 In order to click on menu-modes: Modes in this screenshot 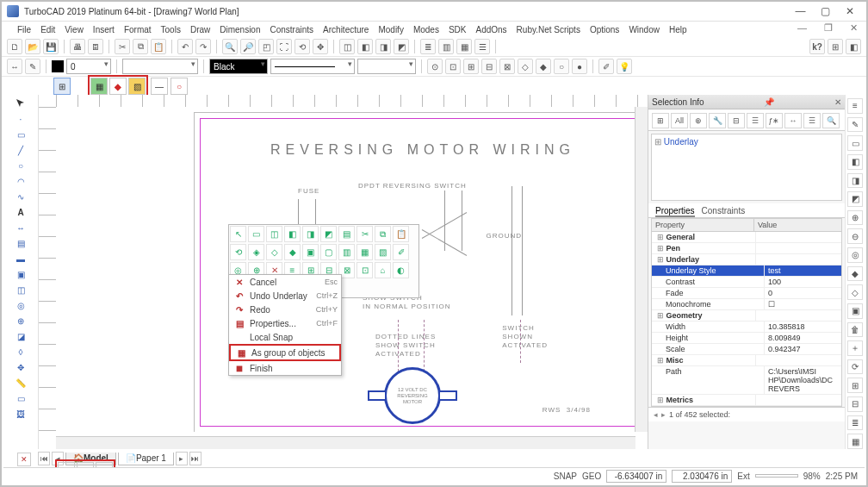, I will do `click(426, 29)`.